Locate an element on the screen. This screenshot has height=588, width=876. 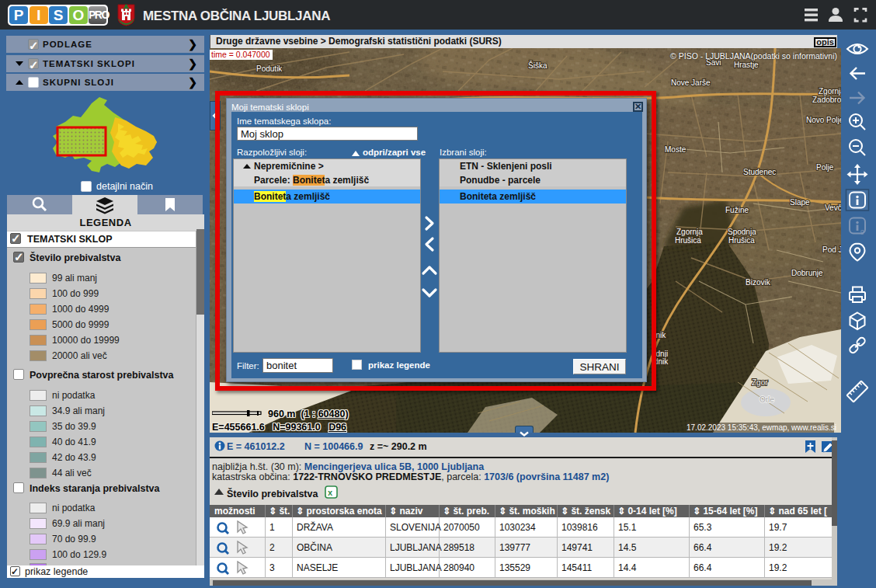
svg-text: Šiška is located at coordinates (537, 65).